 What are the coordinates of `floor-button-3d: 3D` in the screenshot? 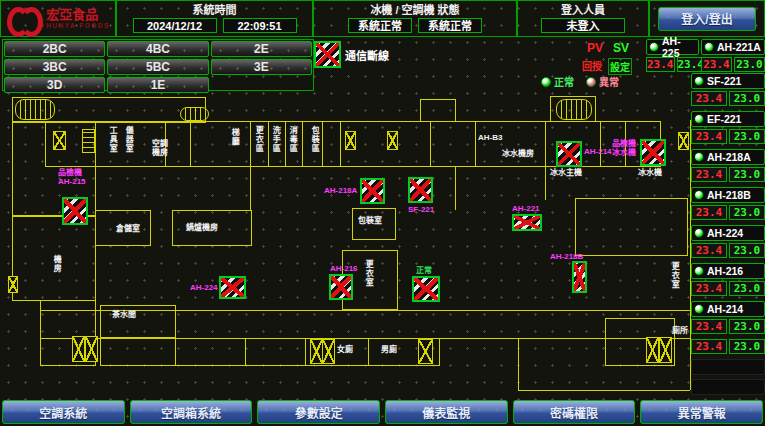 It's located at (54, 85).